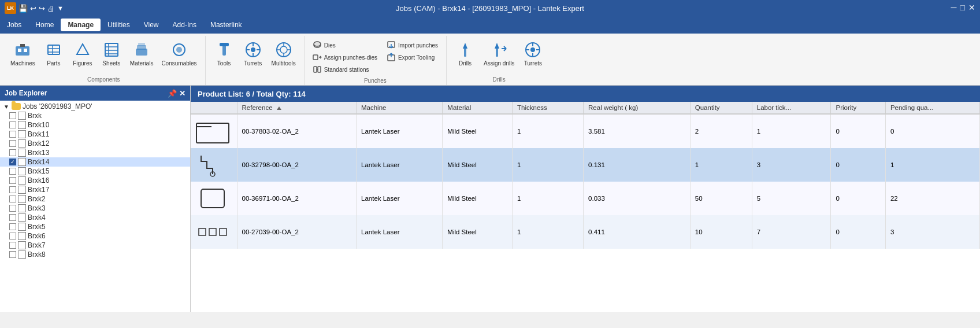  Describe the element at coordinates (13, 199) in the screenshot. I see `checkbox-brxk2` at that location.